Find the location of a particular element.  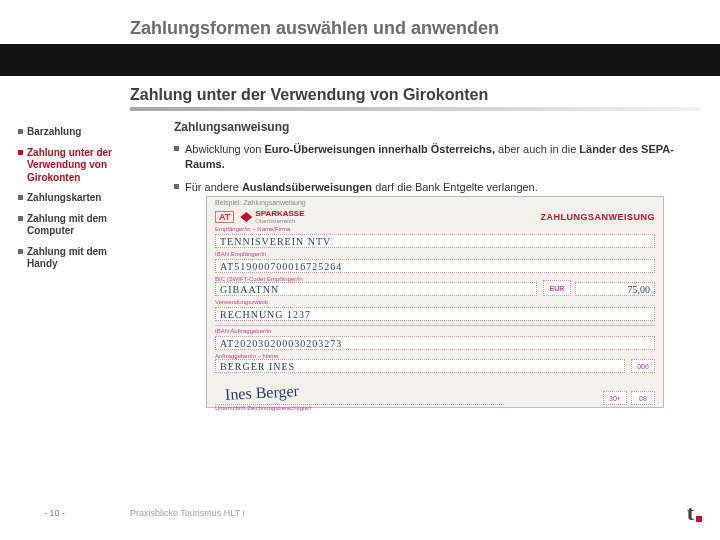

sidebar-item-handy: Zahlung mit dem Handy is located at coordinates (69, 258).